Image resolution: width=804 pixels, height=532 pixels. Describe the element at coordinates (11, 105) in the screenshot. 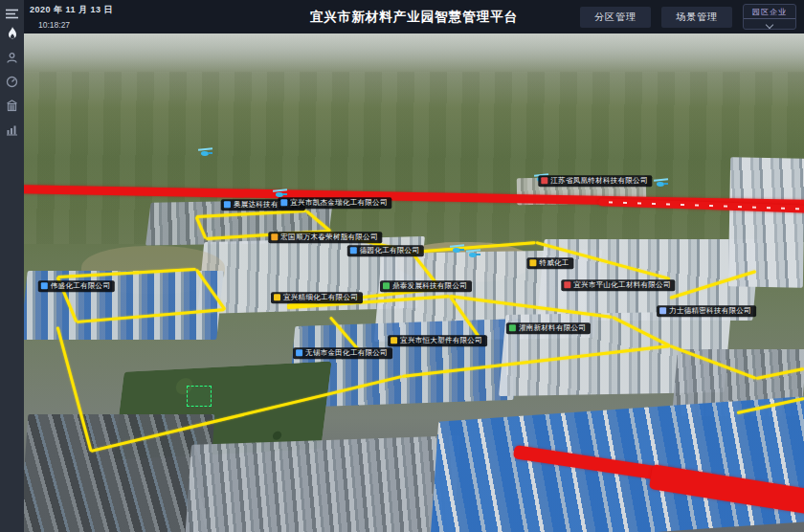

I see `building-icon` at that location.